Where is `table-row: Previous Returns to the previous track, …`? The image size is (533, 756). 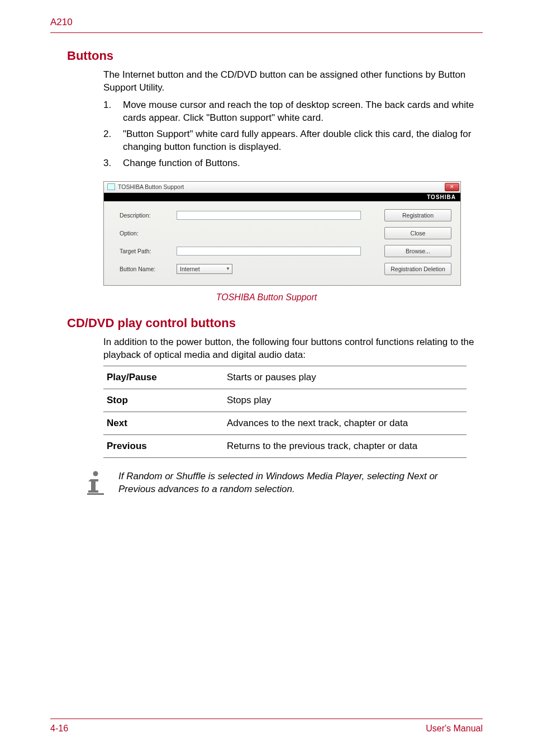
table-row: Previous Returns to the previous track, … is located at coordinates (285, 446).